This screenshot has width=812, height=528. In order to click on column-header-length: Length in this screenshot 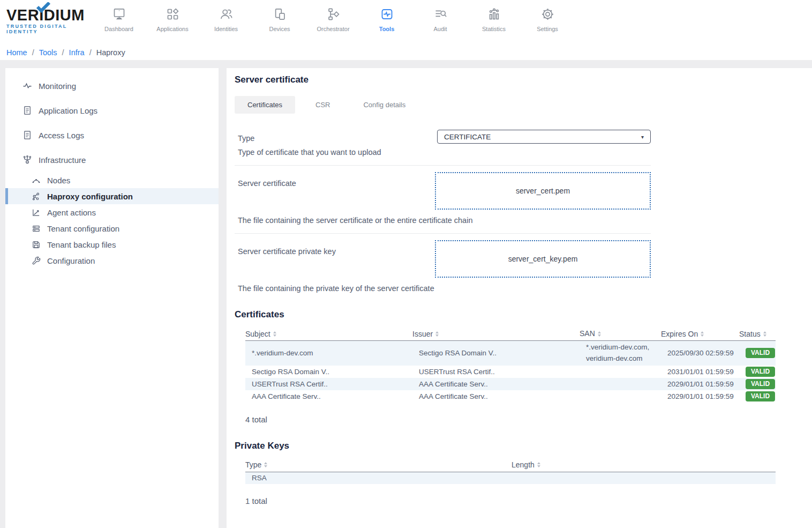, I will do `click(644, 465)`.